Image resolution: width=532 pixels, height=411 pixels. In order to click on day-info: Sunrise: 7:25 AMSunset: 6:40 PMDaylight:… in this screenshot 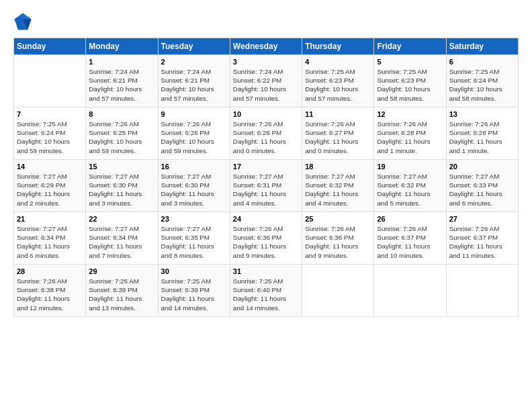, I will do `click(266, 294)`.